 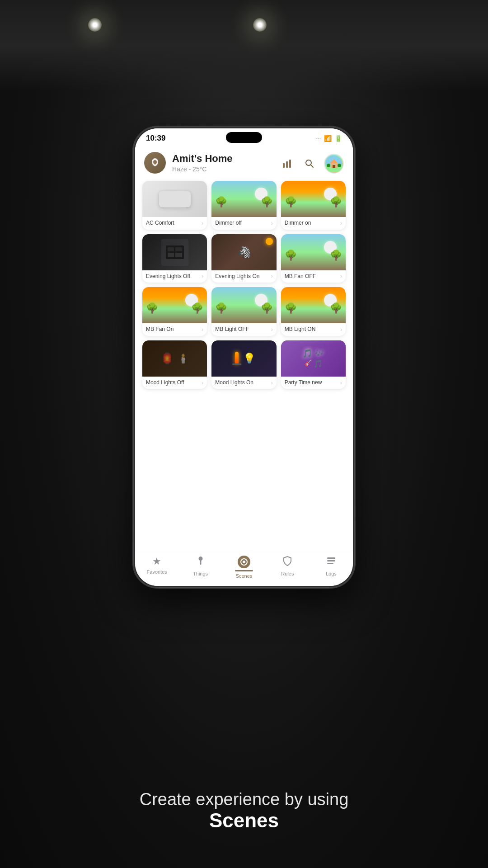 I want to click on bottom-nav: ★ Favorites Things, so click(x=244, y=568).